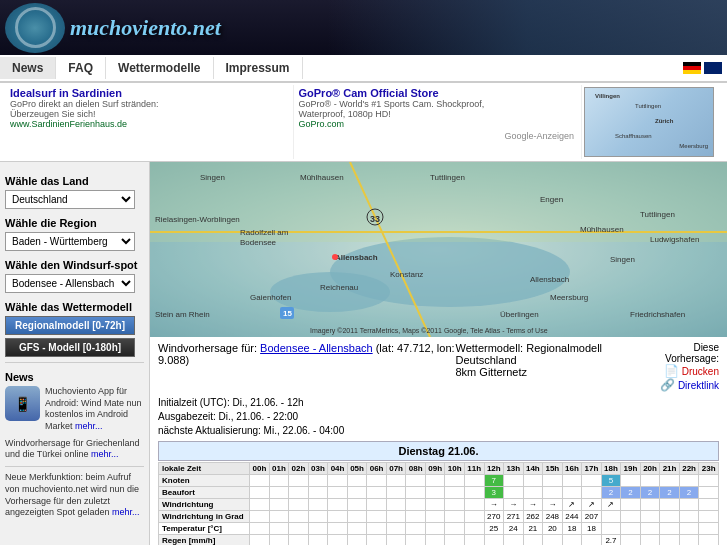 This screenshot has width=727, height=545. Describe the element at coordinates (270, 298) in the screenshot. I see `svg-text: Gaienhofen` at that location.